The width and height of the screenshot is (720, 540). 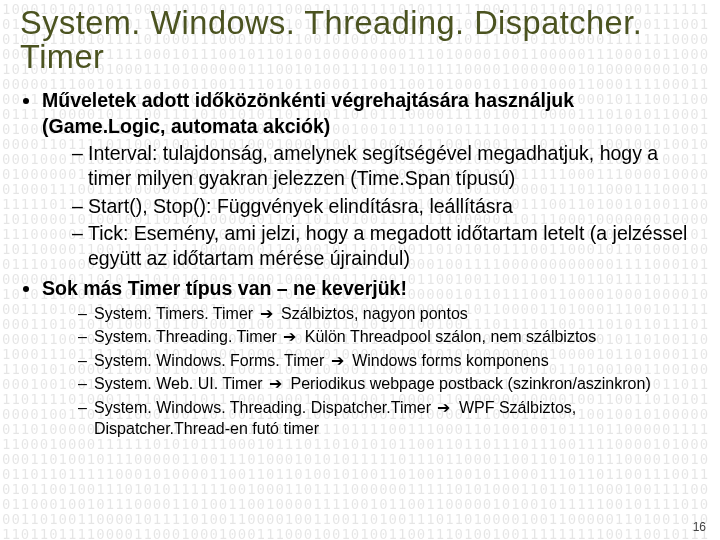 What do you see at coordinates (385, 384) in the screenshot?
I see `timer-type-4: System. Web. UI. Timer ➔ Periodikus webp…` at bounding box center [385, 384].